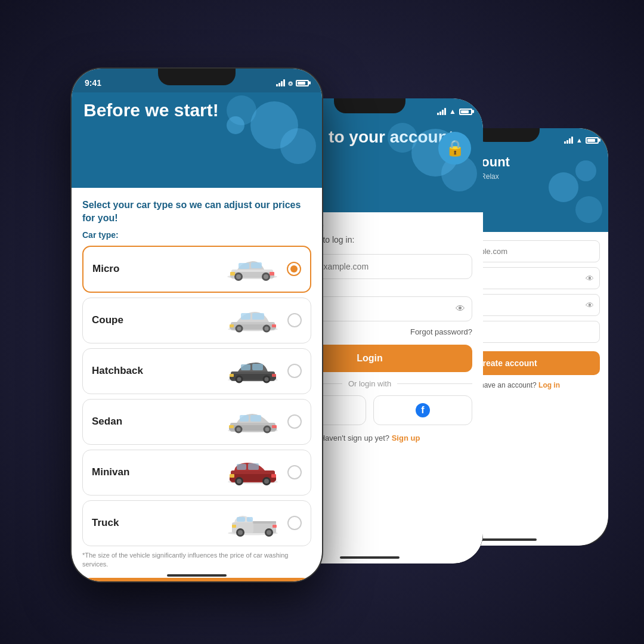 Image resolution: width=644 pixels, height=644 pixels. I want to click on car-image-coupe, so click(253, 321).